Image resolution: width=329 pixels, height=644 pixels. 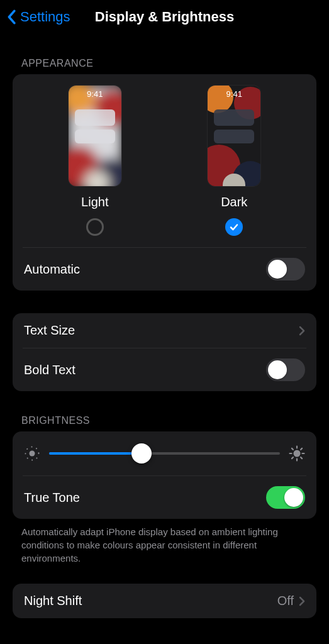 What do you see at coordinates (297, 453) in the screenshot?
I see `brightness-high-icon` at bounding box center [297, 453].